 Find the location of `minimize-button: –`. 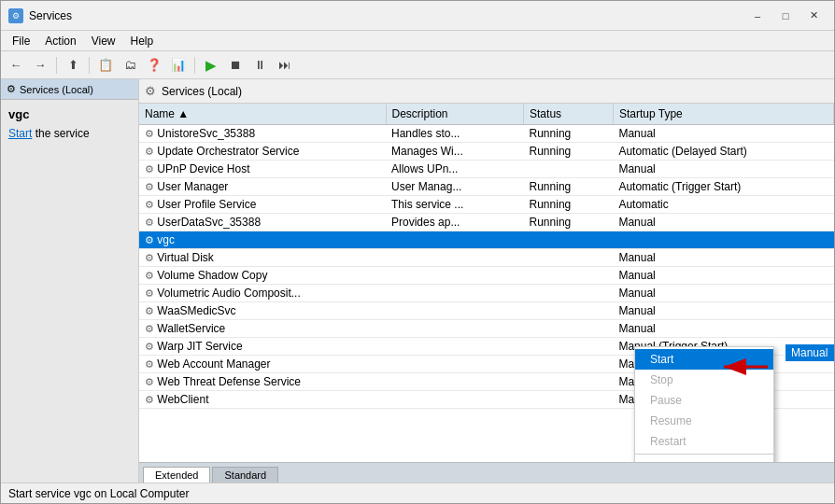

minimize-button: – is located at coordinates (757, 16).